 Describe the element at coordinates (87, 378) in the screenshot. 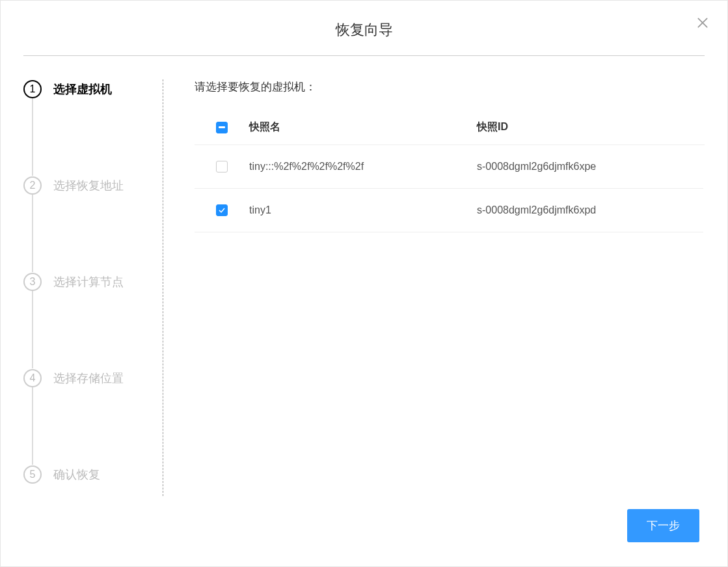

I see `step-select-storage: 4 选择存储位置` at that location.